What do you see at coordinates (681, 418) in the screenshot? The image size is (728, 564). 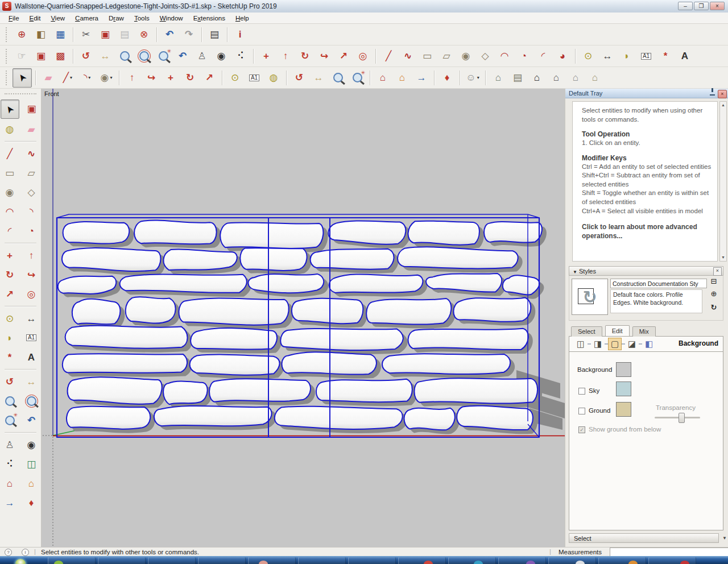 I see `transparency-slider-thumb` at bounding box center [681, 418].